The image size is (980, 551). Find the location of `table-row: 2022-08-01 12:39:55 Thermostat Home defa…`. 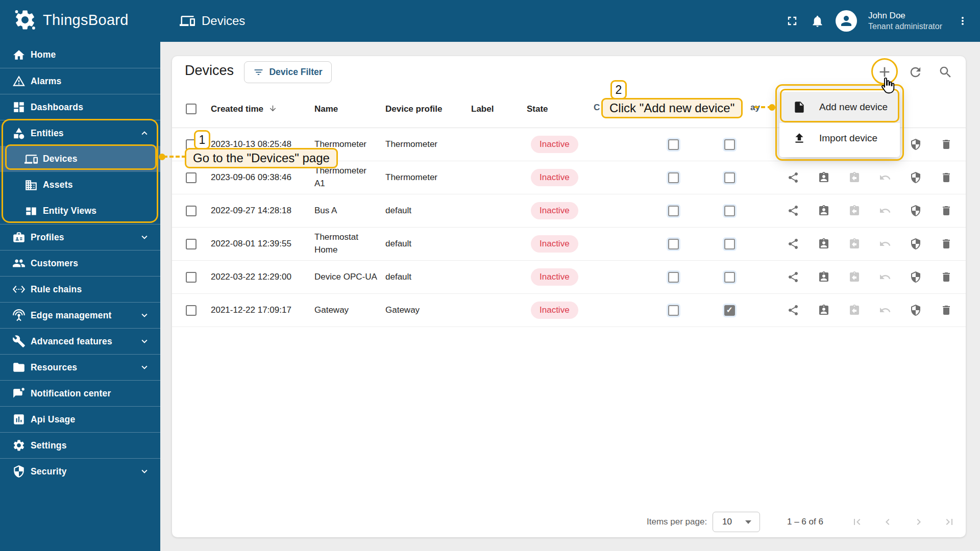

table-row: 2022-08-01 12:39:55 Thermostat Home defa… is located at coordinates (569, 244).